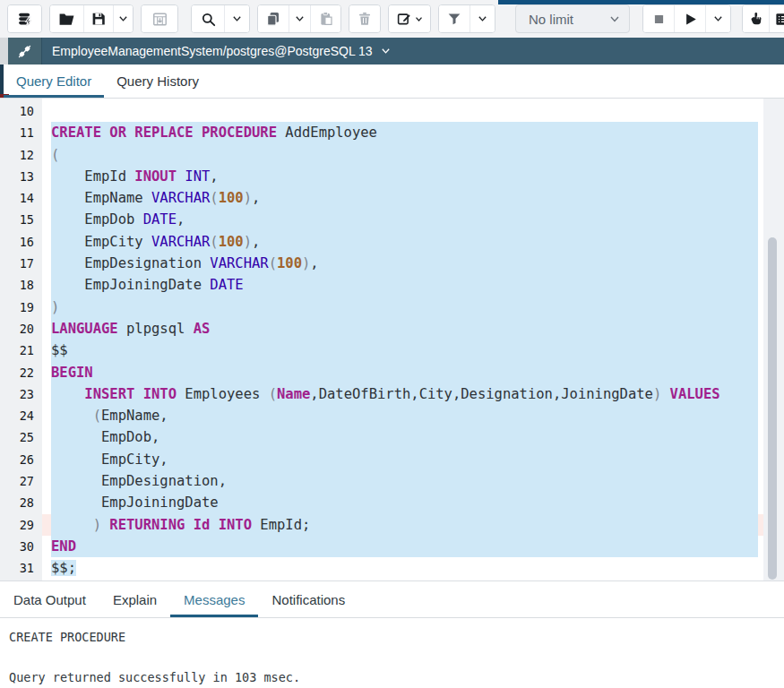 The image size is (784, 688). What do you see at coordinates (382, 242) in the screenshot?
I see `code-line: 16 EmpCity VARCHAR(100),` at bounding box center [382, 242].